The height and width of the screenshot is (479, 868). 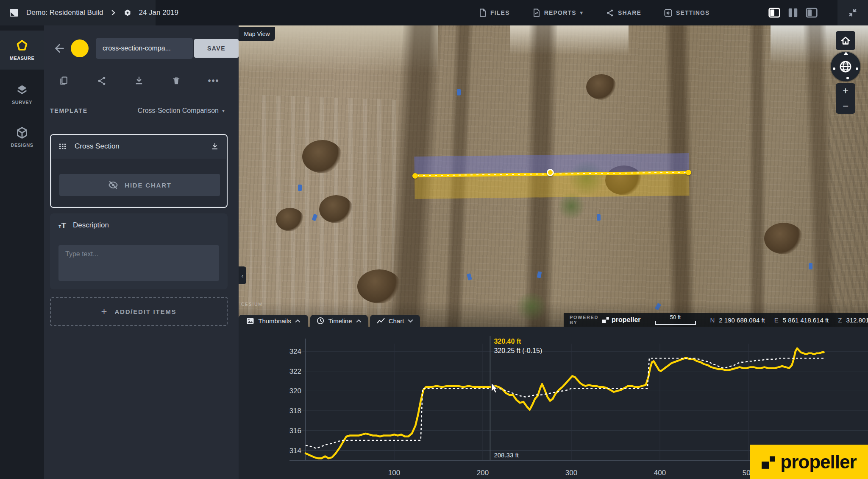 What do you see at coordinates (789, 320) in the screenshot?
I see `coordinate-readout: N2 190 688.084 ft E5 861 418.614 ft Z312…` at bounding box center [789, 320].